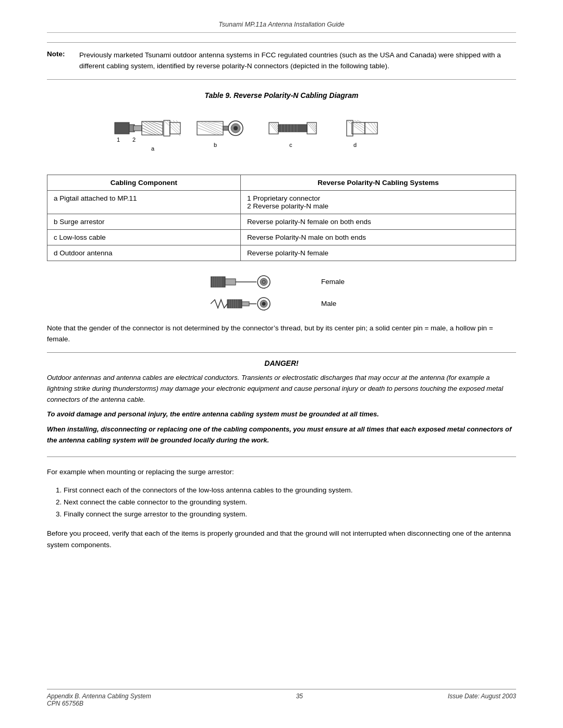 Image resolution: width=563 pixels, height=728 pixels. I want to click on footer-appendix: Appendix B. Antenna Cabling System, so click(99, 696).